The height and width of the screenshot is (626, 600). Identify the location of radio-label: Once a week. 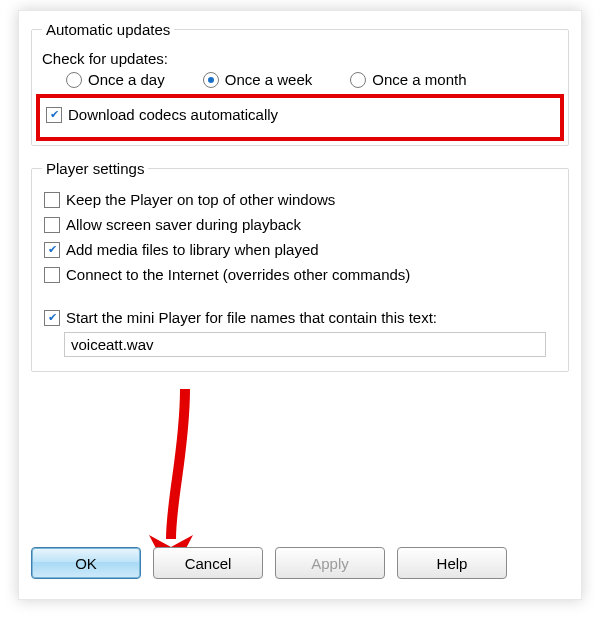
(269, 80).